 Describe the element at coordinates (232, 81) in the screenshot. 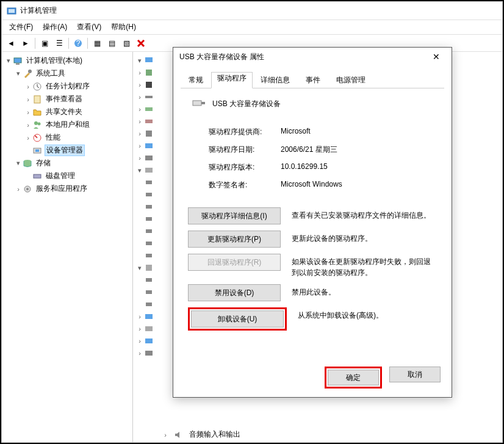

I see `tab-driver: 驱动程序` at that location.